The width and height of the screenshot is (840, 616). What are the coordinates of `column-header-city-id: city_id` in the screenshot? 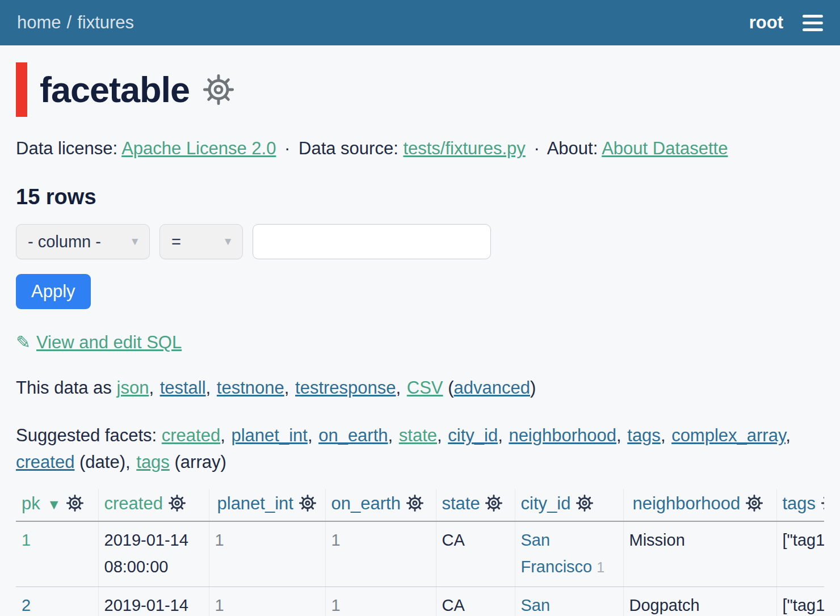 It's located at (569, 505).